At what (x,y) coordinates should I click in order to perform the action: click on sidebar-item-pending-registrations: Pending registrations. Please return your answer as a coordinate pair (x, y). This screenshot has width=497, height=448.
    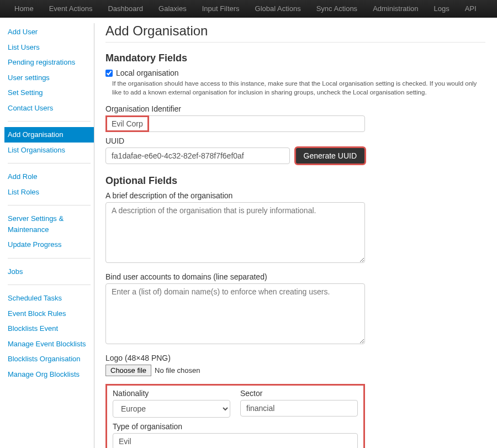
    Looking at the image, I should click on (49, 62).